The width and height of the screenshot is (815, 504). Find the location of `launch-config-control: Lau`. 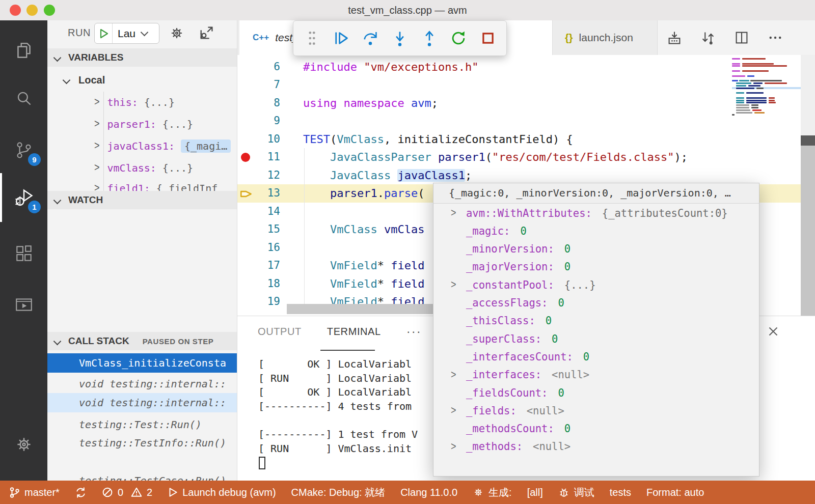

launch-config-control: Lau is located at coordinates (127, 34).